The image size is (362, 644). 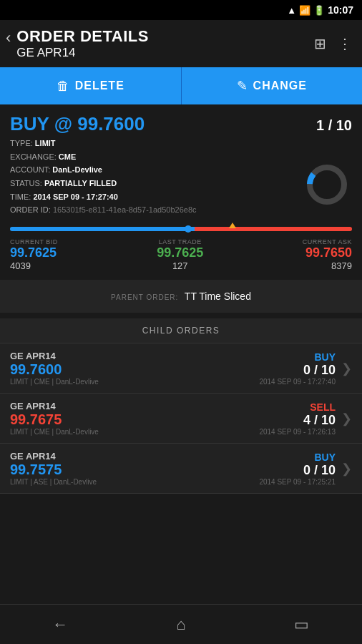 What do you see at coordinates (181, 469) in the screenshot?
I see `child-order-item-3: GE APR14 99.7575 LIMIT | ASE | DanL-Devl…` at bounding box center [181, 469].